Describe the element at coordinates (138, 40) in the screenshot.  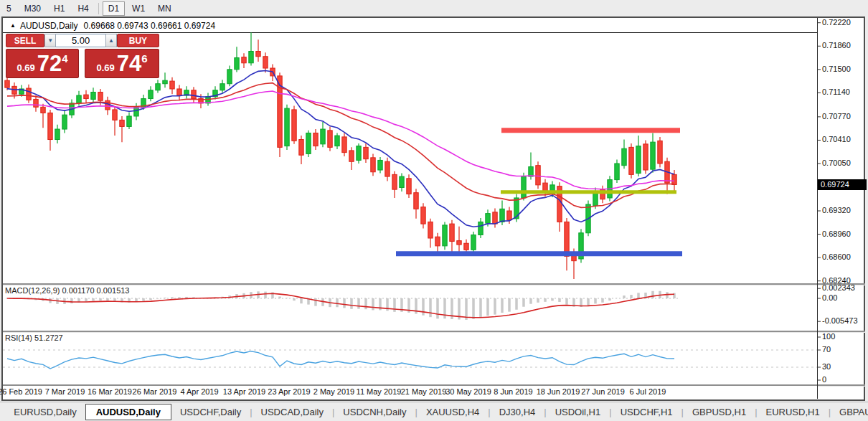
I see `buy-button: BUY` at that location.